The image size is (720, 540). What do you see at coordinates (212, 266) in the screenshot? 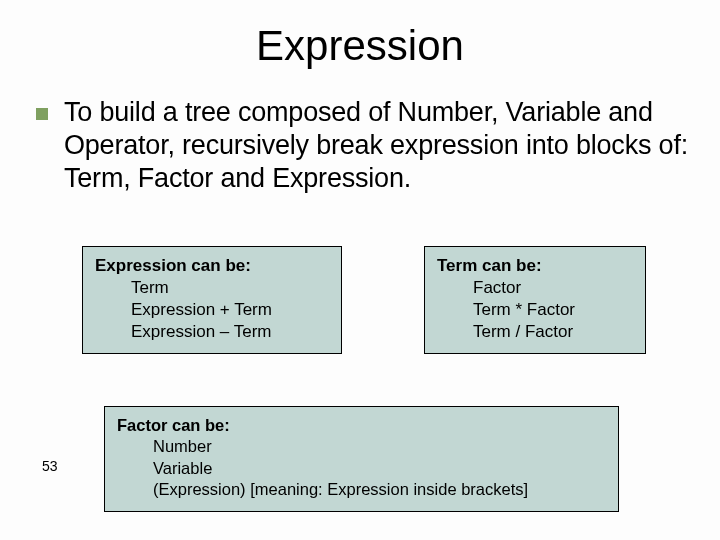
I see `box-heading: Expression can be:` at bounding box center [212, 266].